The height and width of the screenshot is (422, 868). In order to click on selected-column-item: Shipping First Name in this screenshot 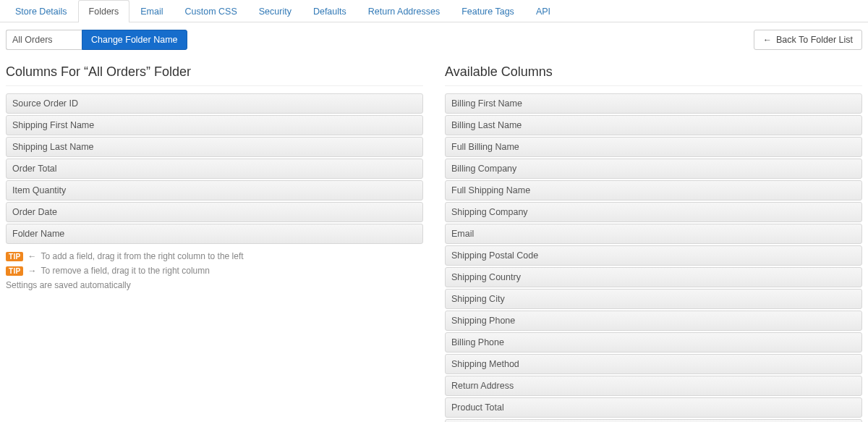, I will do `click(214, 125)`.